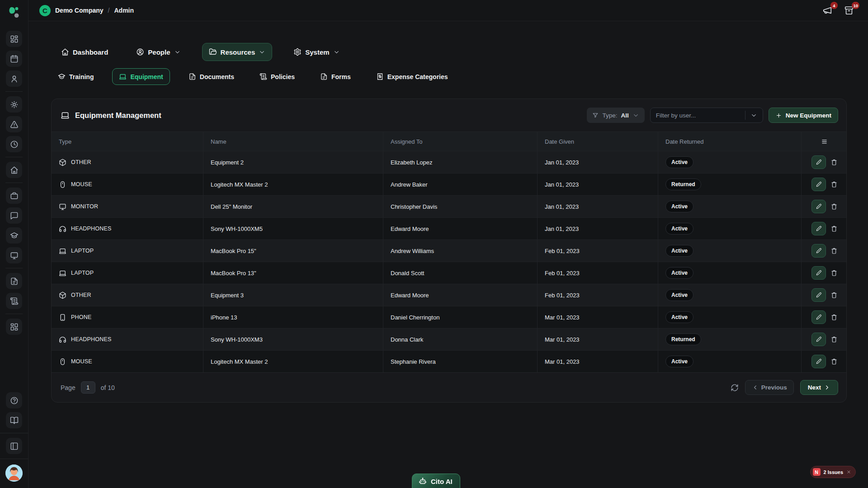  Describe the element at coordinates (828, 10) in the screenshot. I see `announcements-button: 4` at that location.